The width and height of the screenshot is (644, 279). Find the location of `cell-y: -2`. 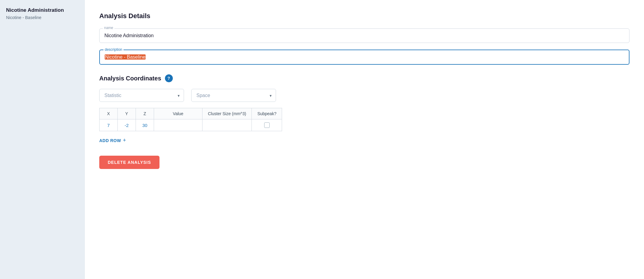

cell-y: -2 is located at coordinates (127, 125).